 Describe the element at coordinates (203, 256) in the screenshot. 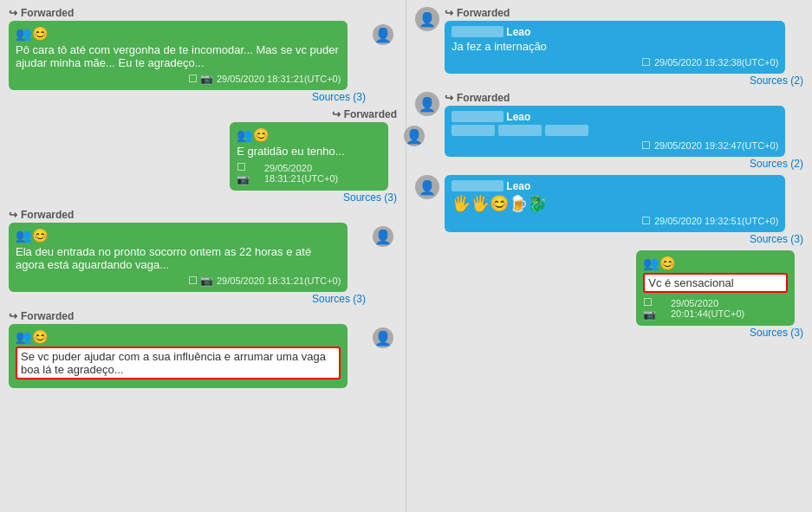

I see `message-block-3: ↪ Forwarded 👥😊 Ela deu entrada no pronto…` at that location.